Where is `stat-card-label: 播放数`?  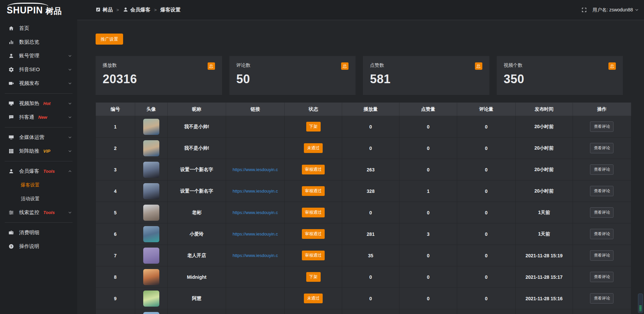 stat-card-label: 播放数 is located at coordinates (110, 65).